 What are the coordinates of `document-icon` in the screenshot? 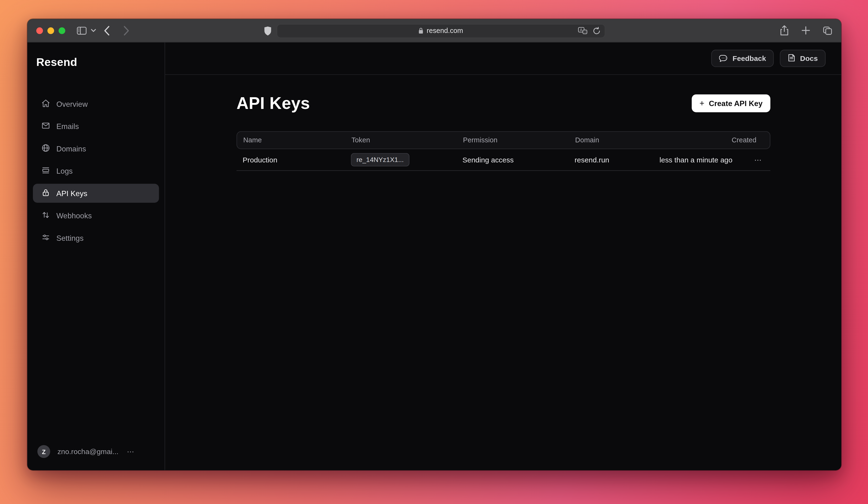 It's located at (792, 59).